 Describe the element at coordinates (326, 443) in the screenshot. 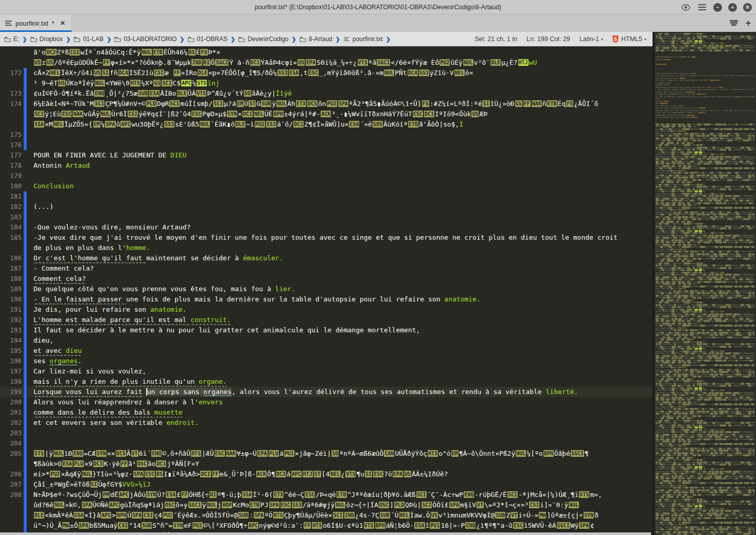

I see `code-row: 204` at that location.